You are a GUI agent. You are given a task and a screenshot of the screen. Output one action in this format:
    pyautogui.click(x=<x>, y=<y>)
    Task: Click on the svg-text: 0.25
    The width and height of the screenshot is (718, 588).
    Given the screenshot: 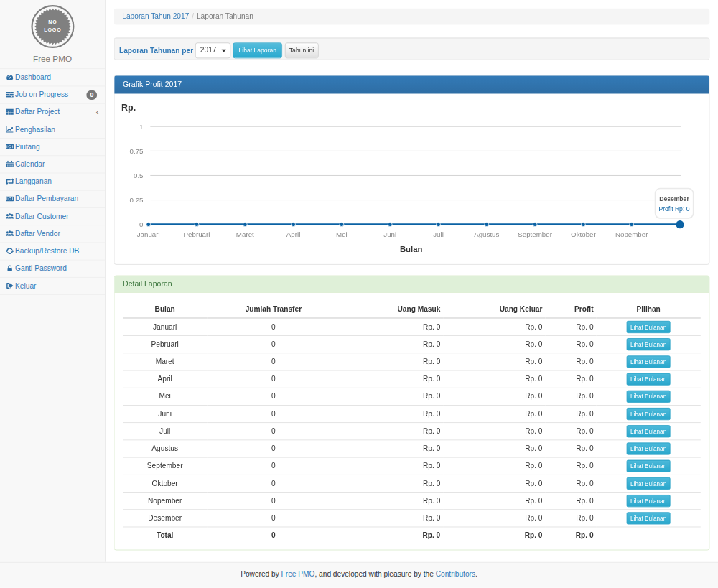 What is the action you would take?
    pyautogui.click(x=137, y=200)
    